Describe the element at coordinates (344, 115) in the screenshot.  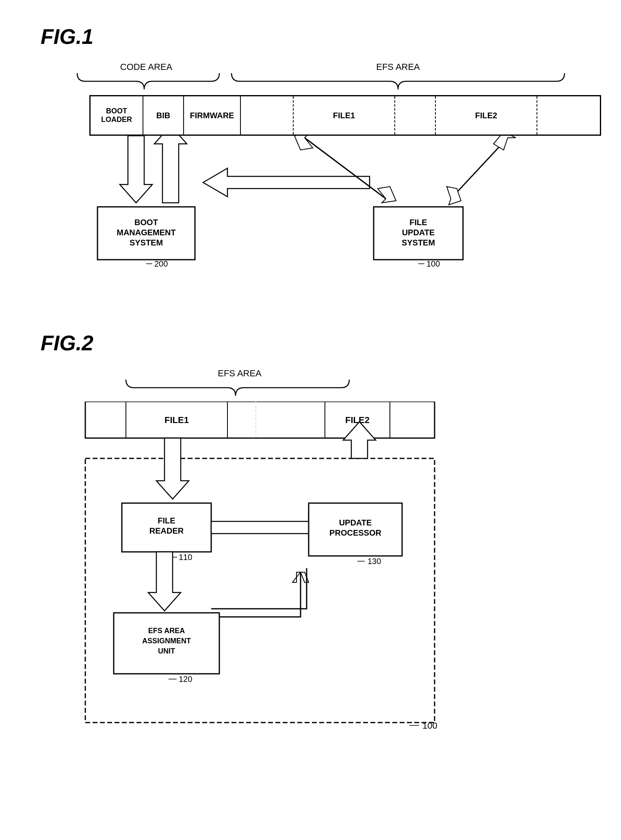
I see `cell-file1: FILE1` at that location.